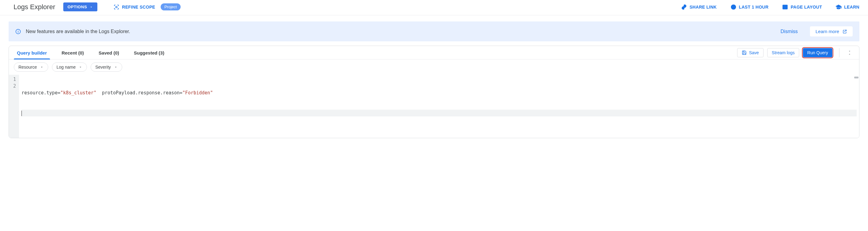 The image size is (868, 231). What do you see at coordinates (14, 79) in the screenshot?
I see `line-number: 1` at bounding box center [14, 79].